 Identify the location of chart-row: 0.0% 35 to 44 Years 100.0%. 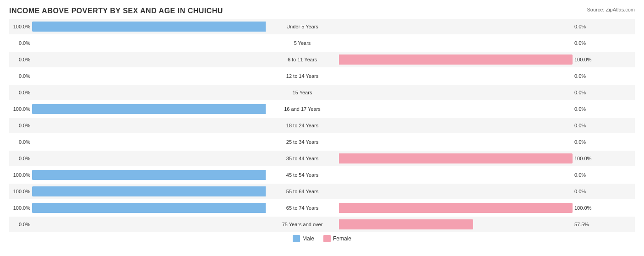
(322, 158).